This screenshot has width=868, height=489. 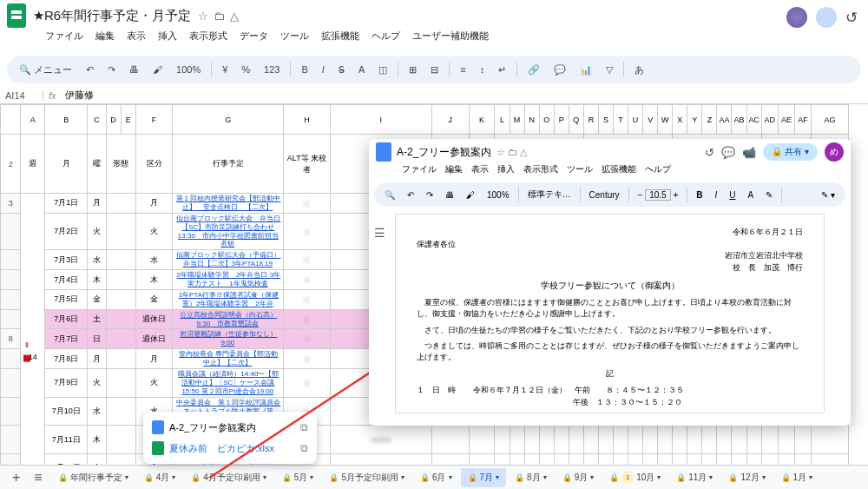 I want to click on move-icon: 🗀, so click(x=219, y=16).